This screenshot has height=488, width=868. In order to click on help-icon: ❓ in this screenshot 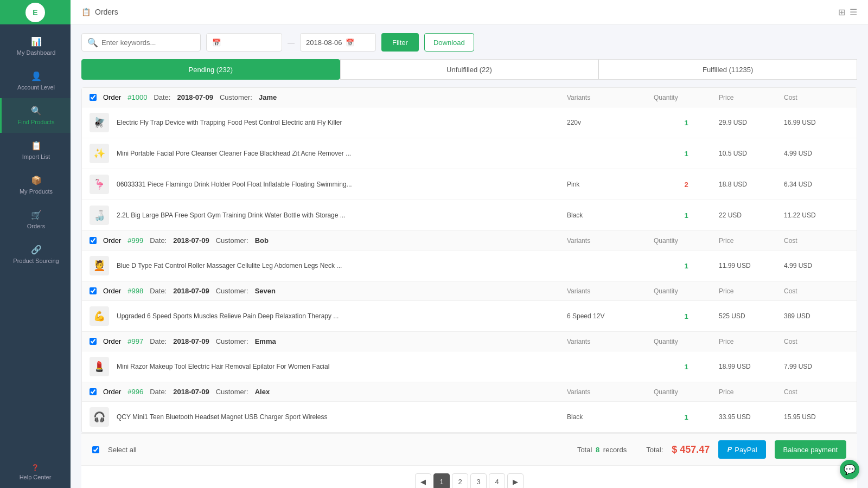, I will do `click(35, 467)`.